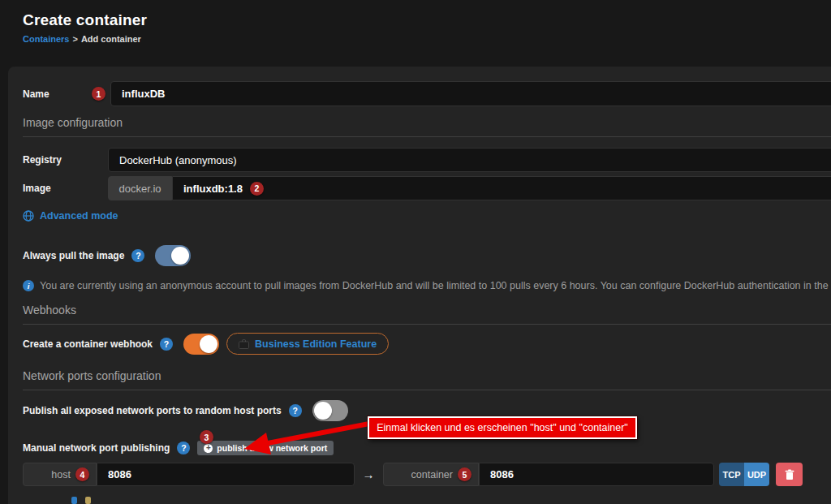 The image size is (831, 504). I want to click on image-value: influxdb:1.8, so click(213, 188).